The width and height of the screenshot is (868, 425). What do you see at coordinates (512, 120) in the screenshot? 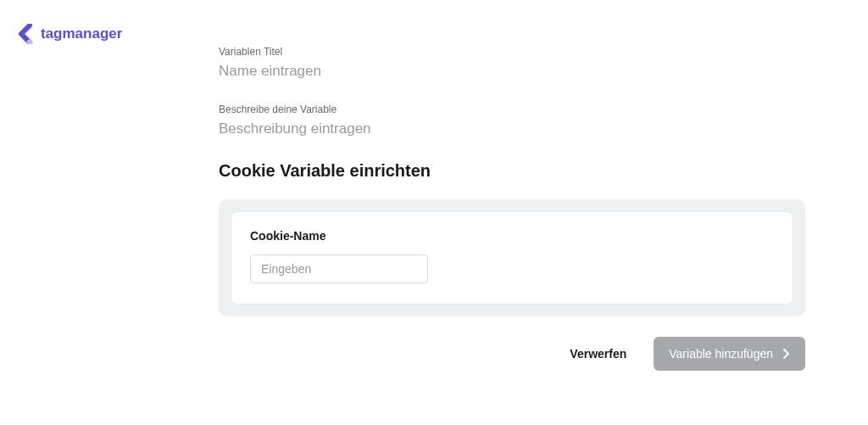
I see `variable-description-group: Beschreibe deine Variable Beschreibung e…` at bounding box center [512, 120].